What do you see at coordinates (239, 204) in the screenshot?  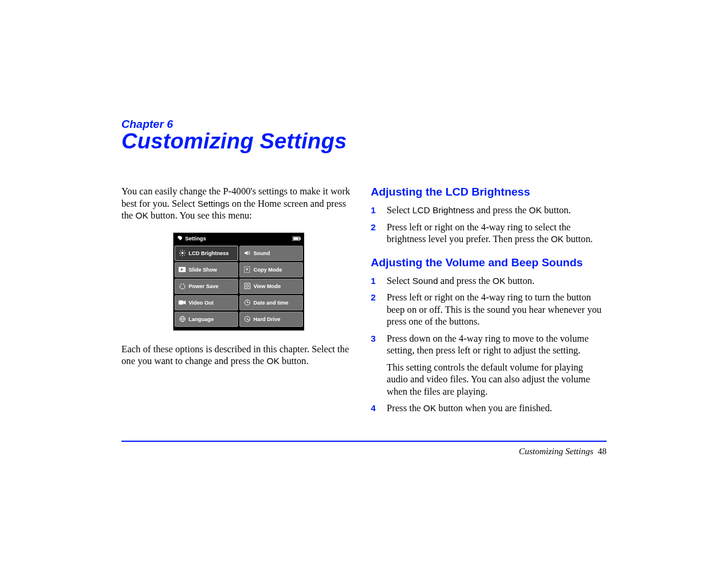 I see `intro-paragraph-1: You can easily change the P-4000's setti…` at bounding box center [239, 204].